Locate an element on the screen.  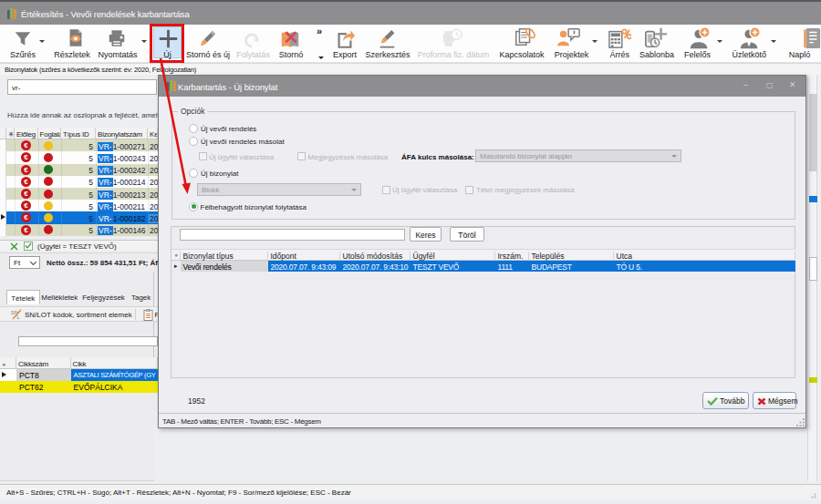
svg-text: L is located at coordinates (18, 317).